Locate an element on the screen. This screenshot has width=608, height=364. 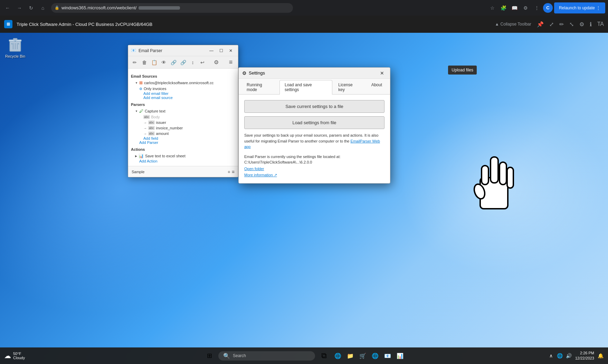
relaunch-dots-icon: ⋮ is located at coordinates (598, 8).